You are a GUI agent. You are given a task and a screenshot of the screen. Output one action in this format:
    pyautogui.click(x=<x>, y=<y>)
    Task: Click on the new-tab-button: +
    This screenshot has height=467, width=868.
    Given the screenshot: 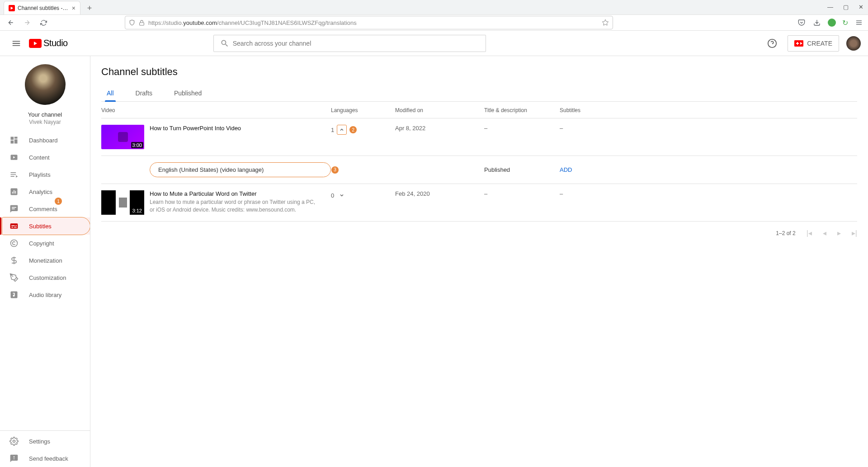 What is the action you would take?
    pyautogui.click(x=90, y=8)
    